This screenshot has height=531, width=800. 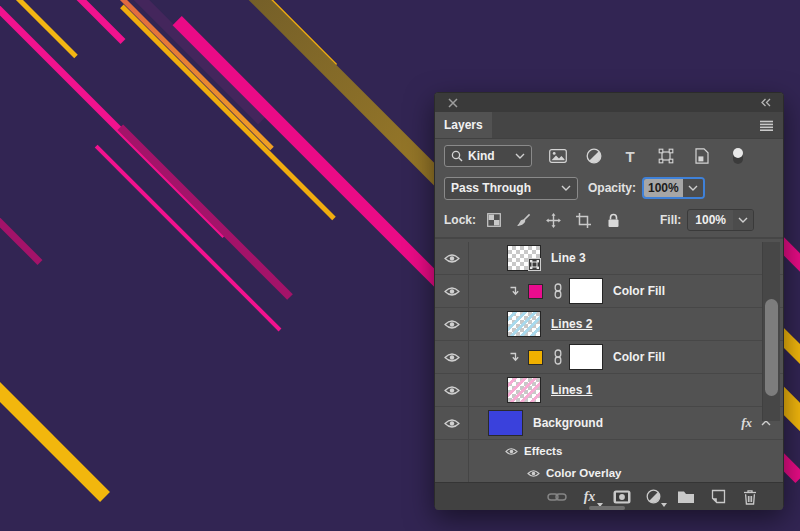 I want to click on delete-layer-trash-icon, so click(x=750, y=497).